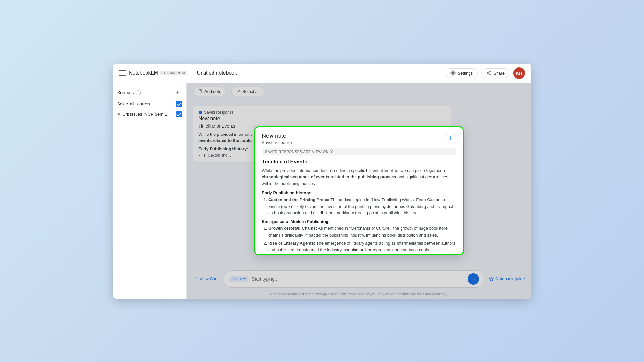  Describe the element at coordinates (149, 114) in the screenshot. I see `source-item: ≡ Crit Issues in CP Semi...` at that location.